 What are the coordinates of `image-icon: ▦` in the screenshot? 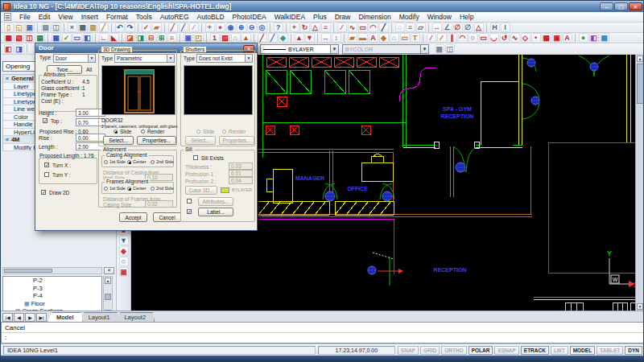 It's located at (605, 38).